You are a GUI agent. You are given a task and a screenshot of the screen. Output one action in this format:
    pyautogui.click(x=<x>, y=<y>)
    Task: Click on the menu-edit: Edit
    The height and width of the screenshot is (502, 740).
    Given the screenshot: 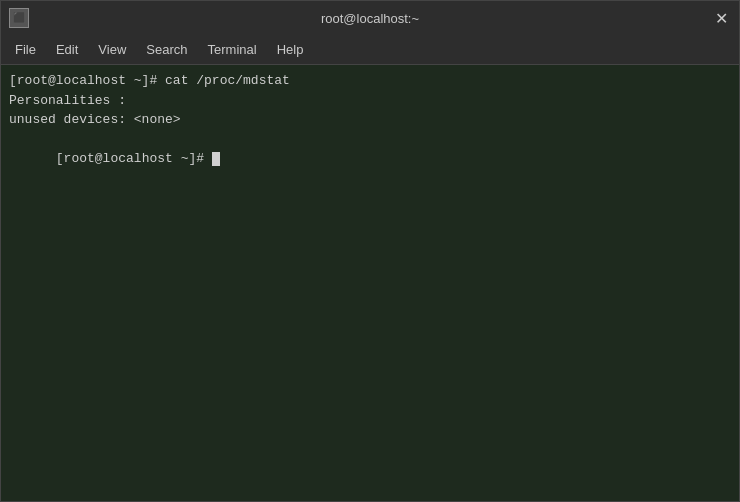 What is the action you would take?
    pyautogui.click(x=67, y=50)
    